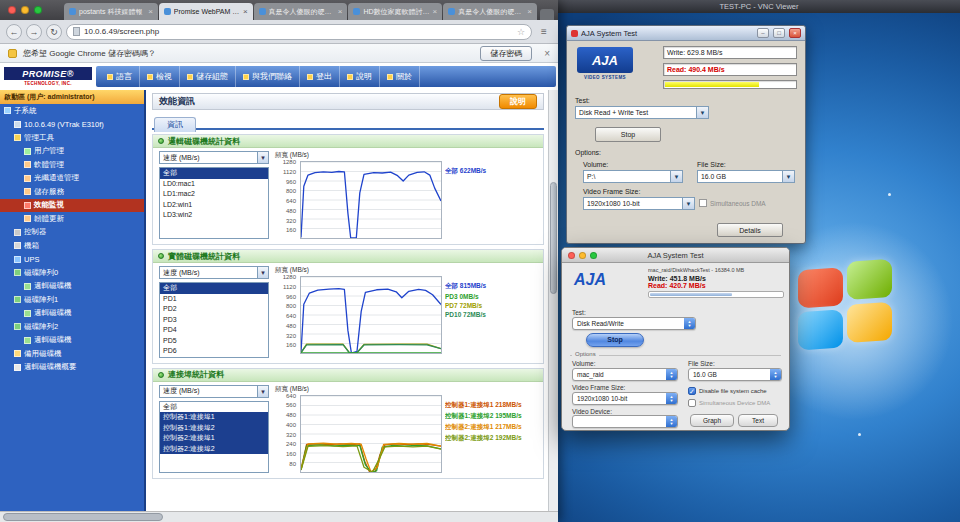 The height and width of the screenshot is (522, 960). Describe the element at coordinates (54, 32) in the screenshot. I see `refresh-button: ↻` at that location.